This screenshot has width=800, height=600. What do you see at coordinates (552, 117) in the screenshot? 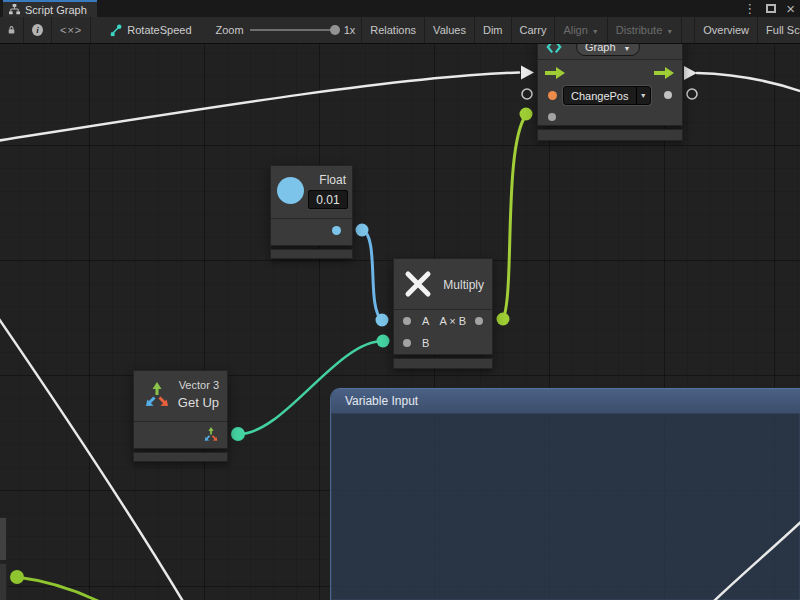
I see `graph-gray-port` at bounding box center [552, 117].